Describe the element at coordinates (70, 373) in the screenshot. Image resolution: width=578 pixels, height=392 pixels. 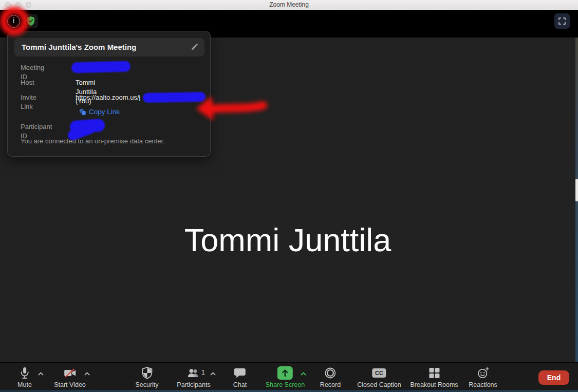
I see `camera-off-icon` at that location.